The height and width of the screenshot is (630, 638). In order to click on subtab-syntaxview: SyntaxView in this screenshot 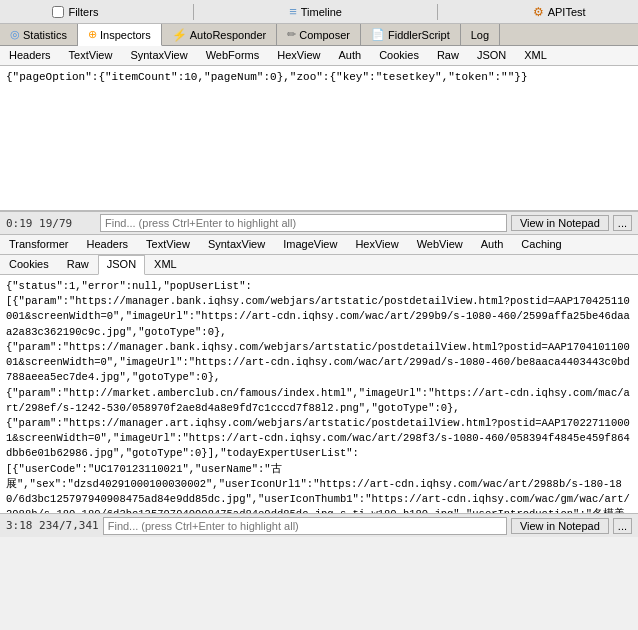, I will do `click(158, 56)`.